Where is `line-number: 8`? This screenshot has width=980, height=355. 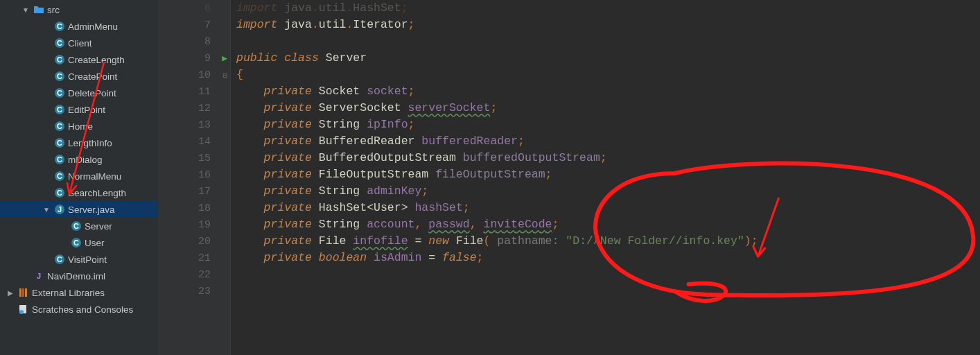
line-number: 8 is located at coordinates (194, 42).